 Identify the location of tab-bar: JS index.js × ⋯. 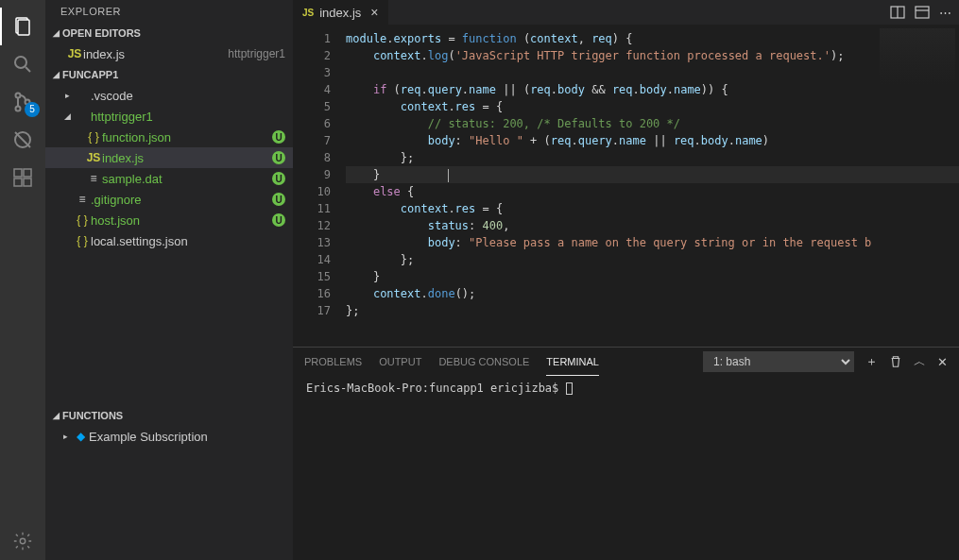
(625, 12).